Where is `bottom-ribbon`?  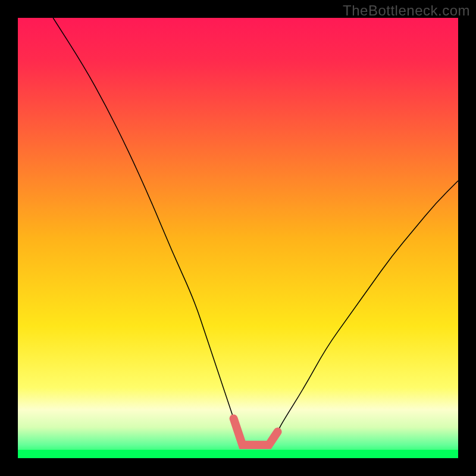
bottom-ribbon is located at coordinates (238, 454).